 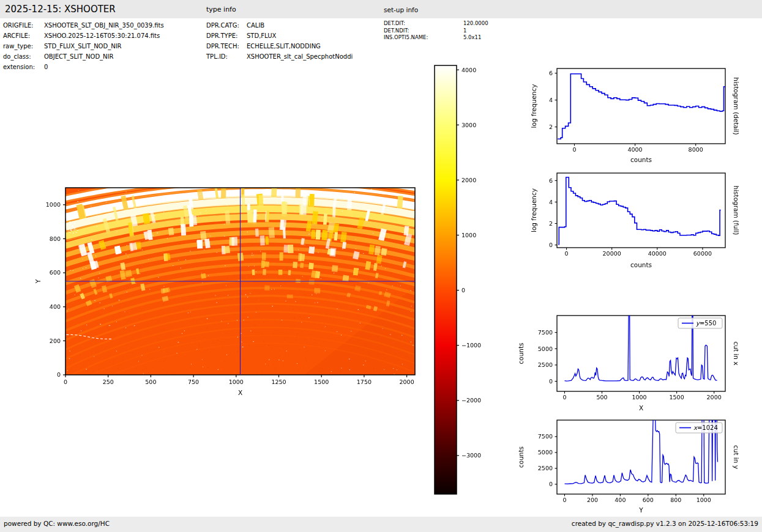 What do you see at coordinates (545, 453) in the screenshot?
I see `plot-text: 5000` at bounding box center [545, 453].